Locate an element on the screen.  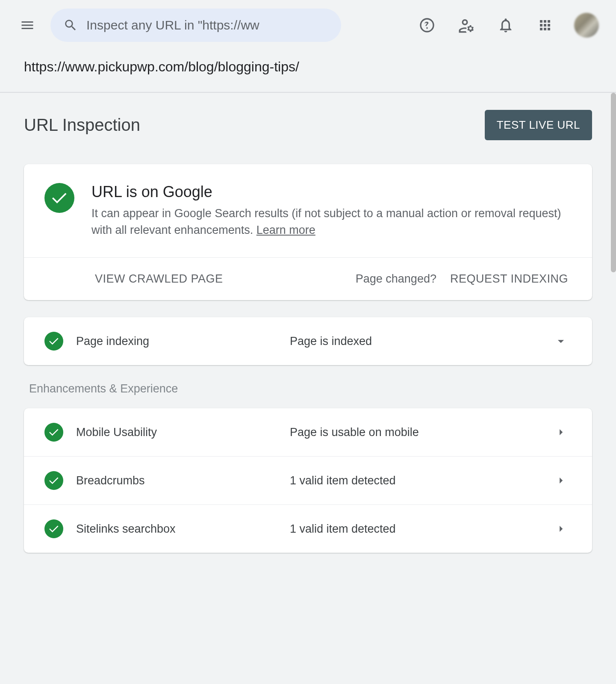
learn-more-link: Learn more is located at coordinates (286, 230).